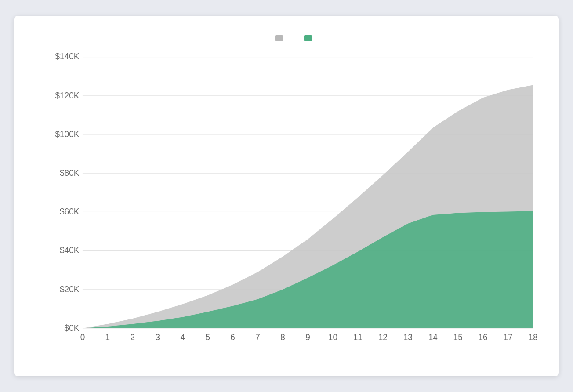 The width and height of the screenshot is (573, 392). I want to click on svg-text: 8, so click(283, 338).